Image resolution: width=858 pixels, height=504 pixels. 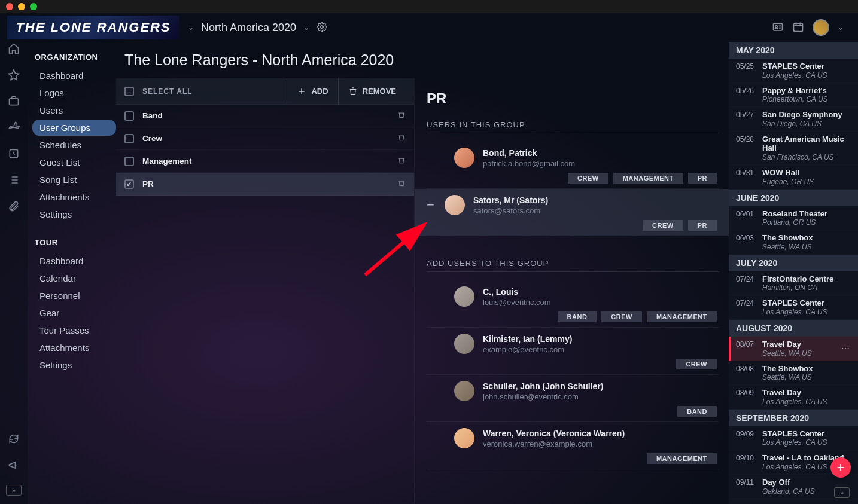 What do you see at coordinates (573, 165) in the screenshot?
I see `user-entry: Bond, Patrick patrick.a.bond@gmail.com C…` at bounding box center [573, 165].